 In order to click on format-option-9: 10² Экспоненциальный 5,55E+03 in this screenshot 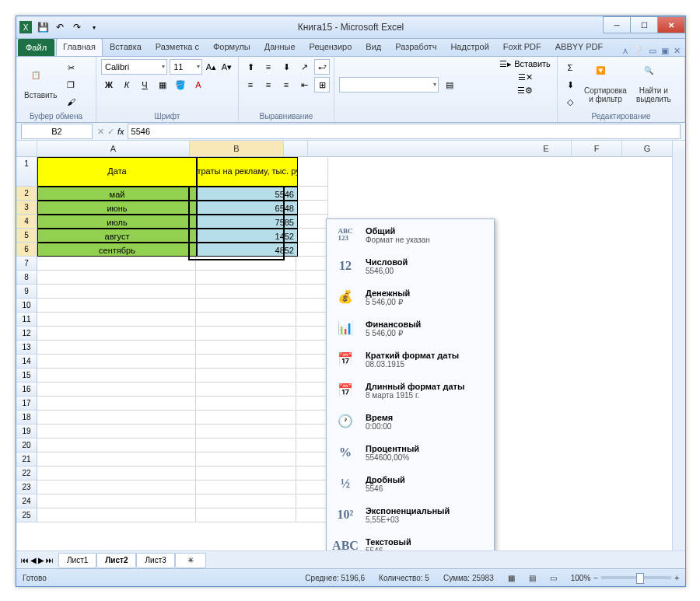, I will do `click(411, 515)`.